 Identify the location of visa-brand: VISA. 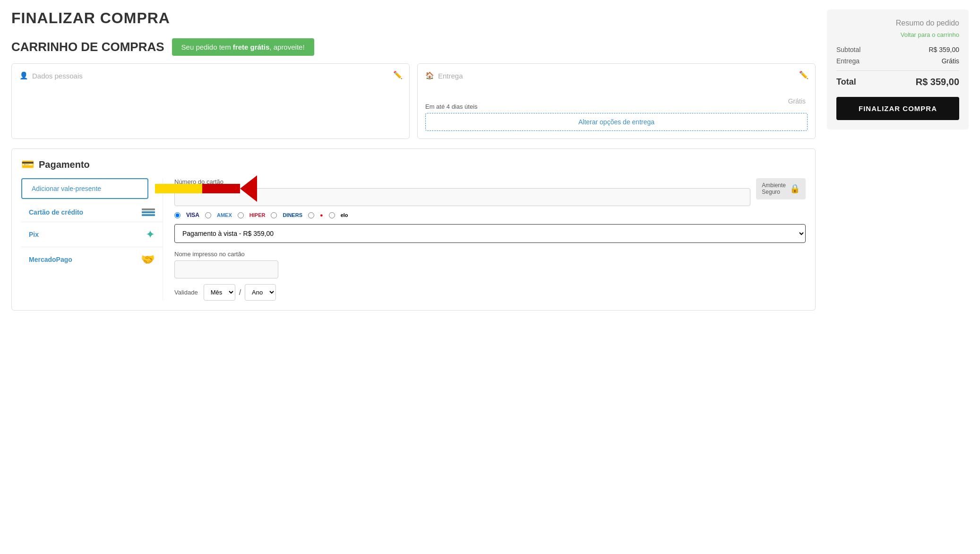
(193, 215).